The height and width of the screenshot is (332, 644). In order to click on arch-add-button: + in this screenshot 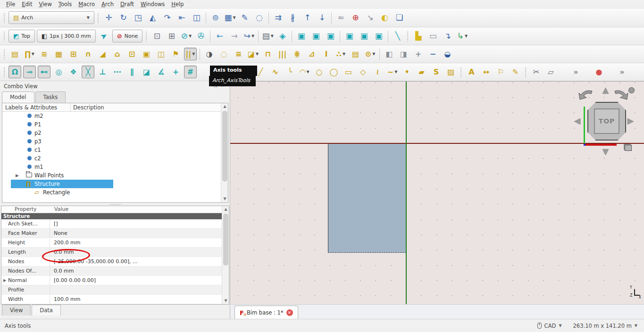, I will do `click(418, 54)`.